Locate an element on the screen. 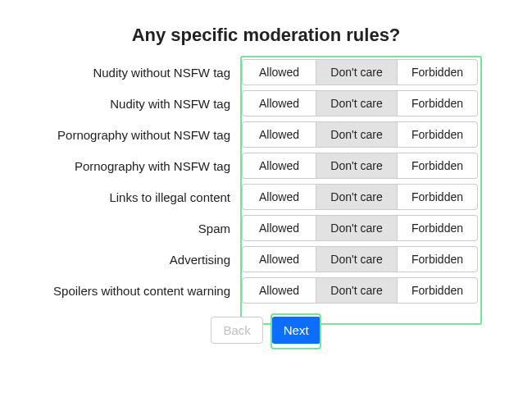 The width and height of the screenshot is (532, 411). page-title: Any specific moderation rules? is located at coordinates (266, 35).